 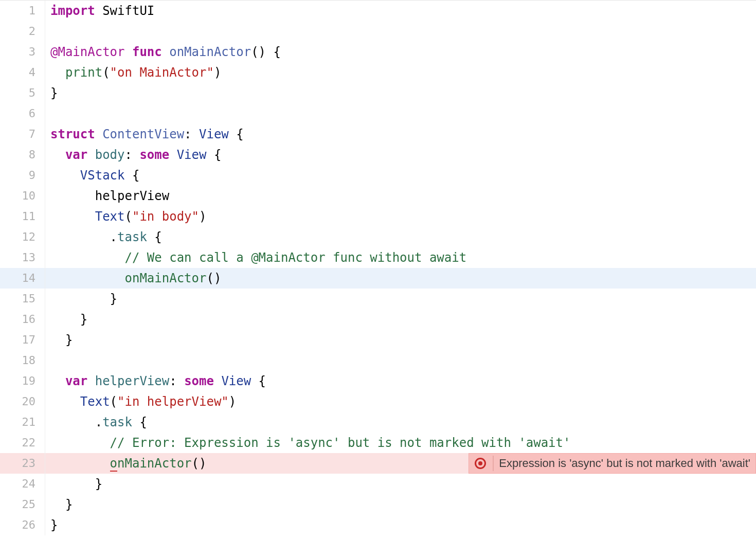 I want to click on code-text: // Error: Expression is 'async' but is n…, so click(x=401, y=443).